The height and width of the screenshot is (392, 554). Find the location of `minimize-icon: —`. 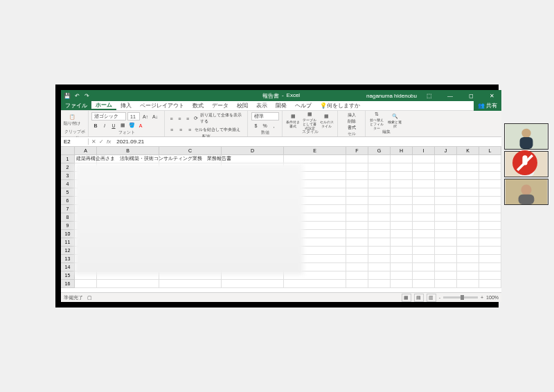

minimize-icon: — is located at coordinates (450, 96).